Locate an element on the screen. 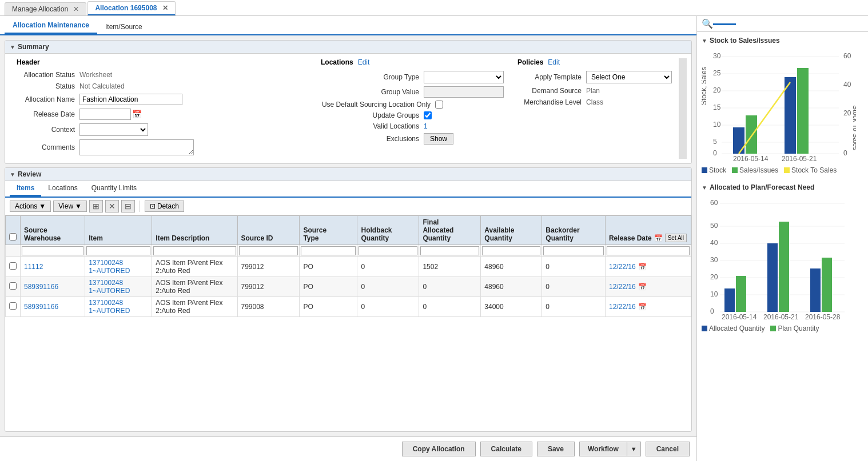  filter-holdback-qty is located at coordinates (388, 251).